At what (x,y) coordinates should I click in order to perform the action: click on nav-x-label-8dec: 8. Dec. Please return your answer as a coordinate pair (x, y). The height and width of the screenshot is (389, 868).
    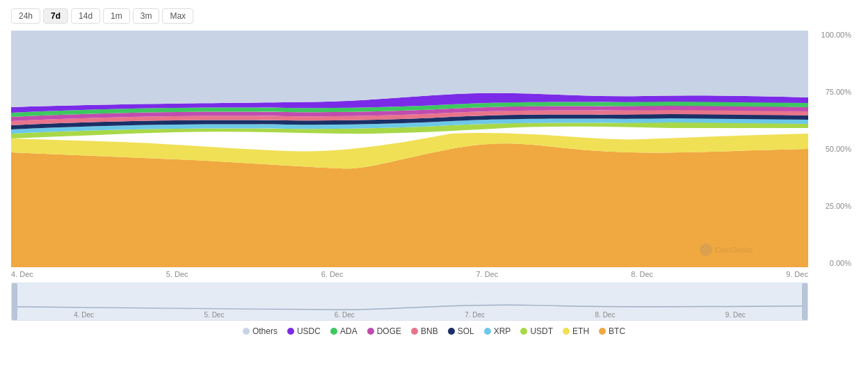
    Looking at the image, I should click on (605, 315).